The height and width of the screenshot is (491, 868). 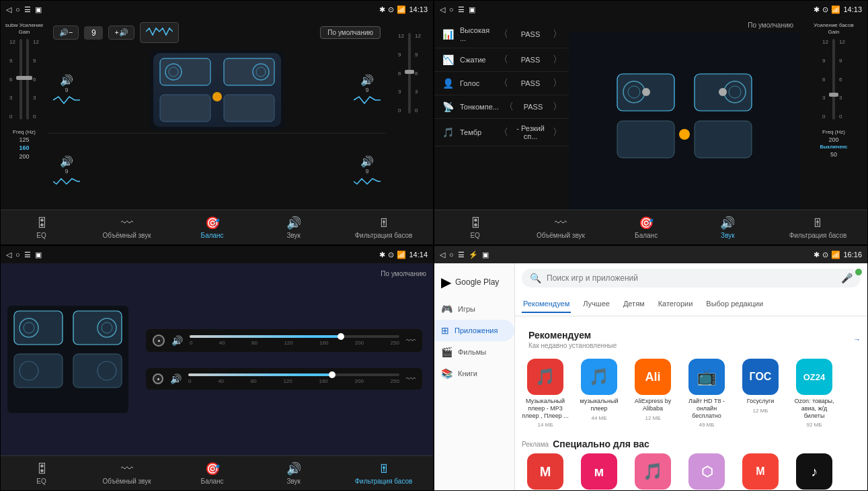 What do you see at coordinates (504, 34) in the screenshot?
I see `chevron-left-0: 〈` at bounding box center [504, 34].